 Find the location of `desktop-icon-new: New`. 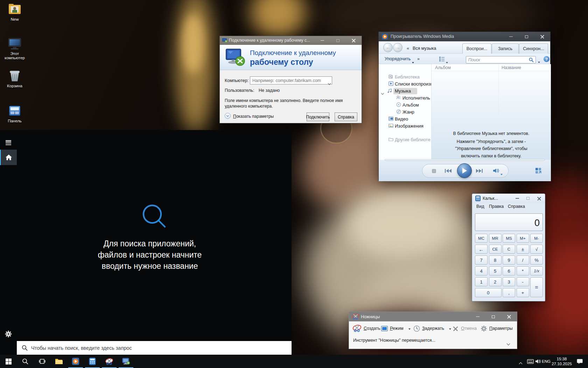

desktop-icon-new: New is located at coordinates (15, 12).